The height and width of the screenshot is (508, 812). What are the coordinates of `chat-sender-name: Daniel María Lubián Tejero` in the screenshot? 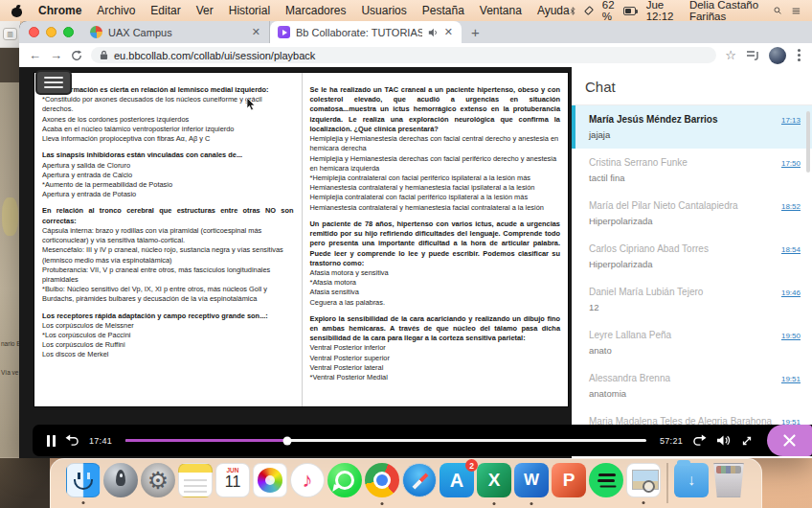 It's located at (649, 291).